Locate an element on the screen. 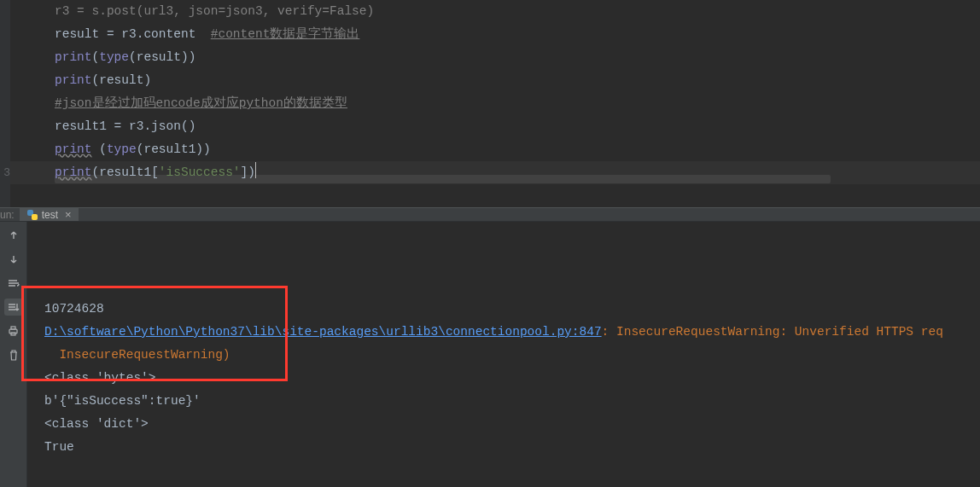  line-number-gutter: 3 is located at coordinates (5, 104).